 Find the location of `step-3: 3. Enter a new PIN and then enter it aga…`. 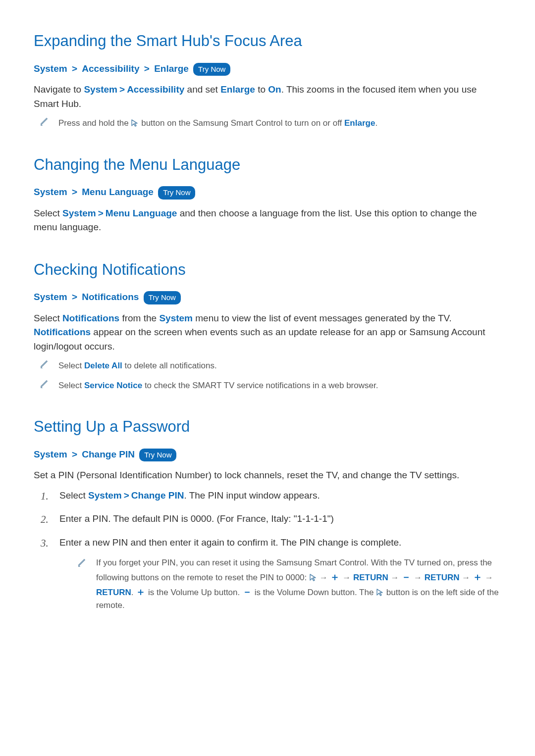

step-3: 3. Enter a new PIN and then enter it aga… is located at coordinates (271, 574).